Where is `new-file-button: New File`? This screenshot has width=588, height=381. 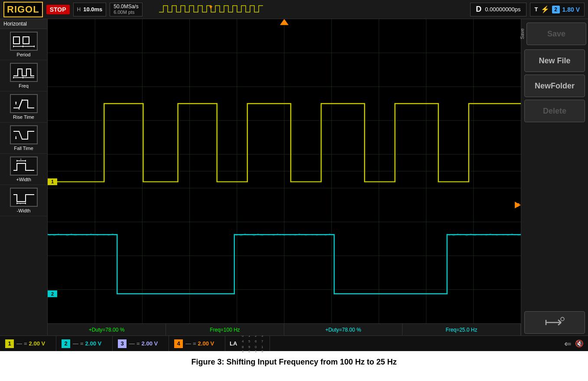 new-file-button: New File is located at coordinates (555, 61).